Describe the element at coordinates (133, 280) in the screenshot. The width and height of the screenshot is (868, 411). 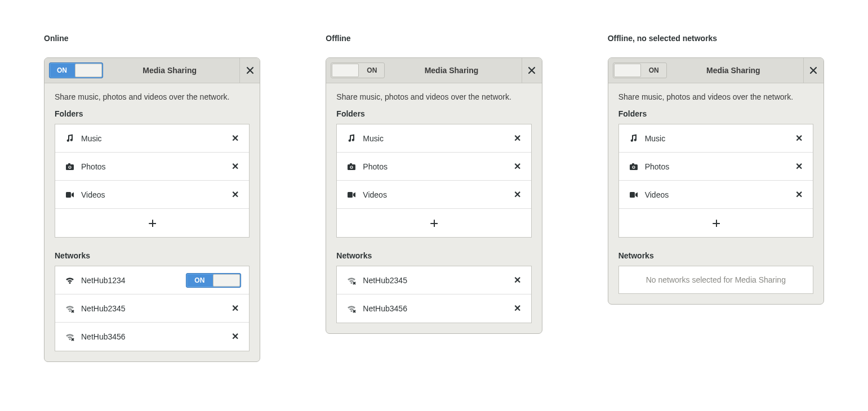
I see `network-name: NetHub1234` at that location.